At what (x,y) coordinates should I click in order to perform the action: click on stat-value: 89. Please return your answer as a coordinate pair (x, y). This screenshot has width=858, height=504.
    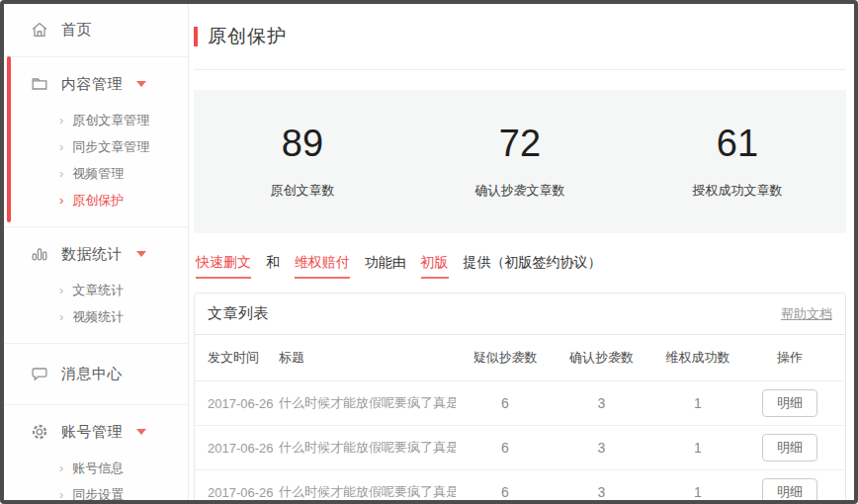
    Looking at the image, I should click on (302, 143).